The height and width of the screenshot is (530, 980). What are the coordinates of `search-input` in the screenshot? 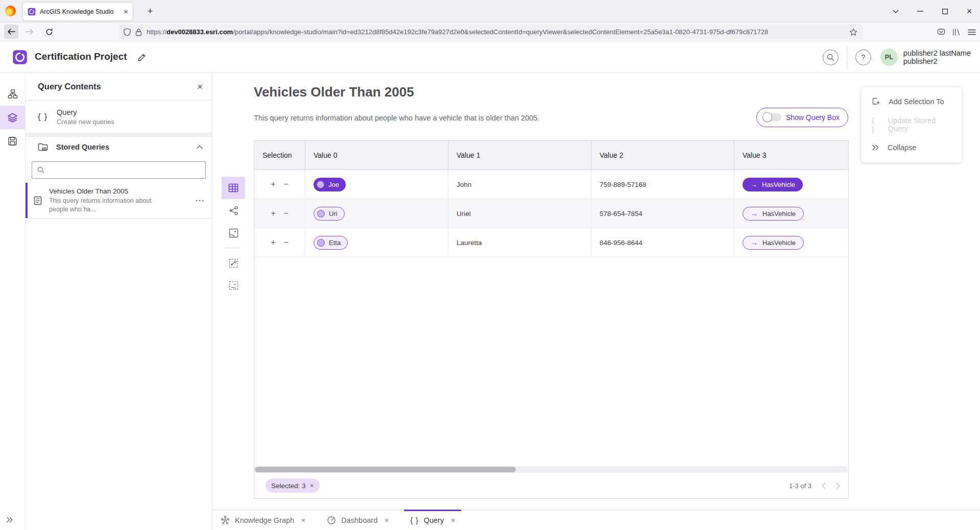 It's located at (125, 171).